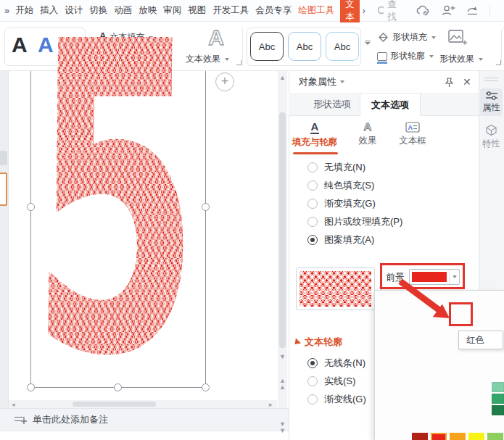 The height and width of the screenshot is (440, 504). I want to click on menu-overflow-icon: ›, so click(364, 11).